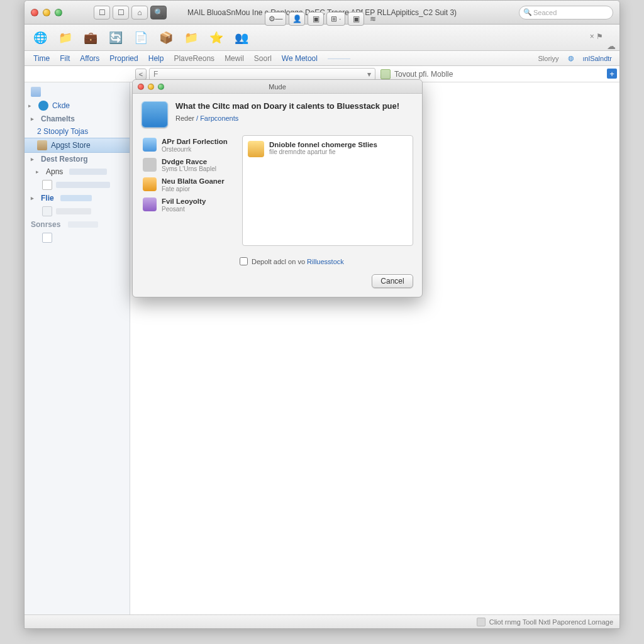 This screenshot has width=644, height=644. Describe the element at coordinates (287, 118) in the screenshot. I see `dialog-subline: Reder / Farpconents` at that location.